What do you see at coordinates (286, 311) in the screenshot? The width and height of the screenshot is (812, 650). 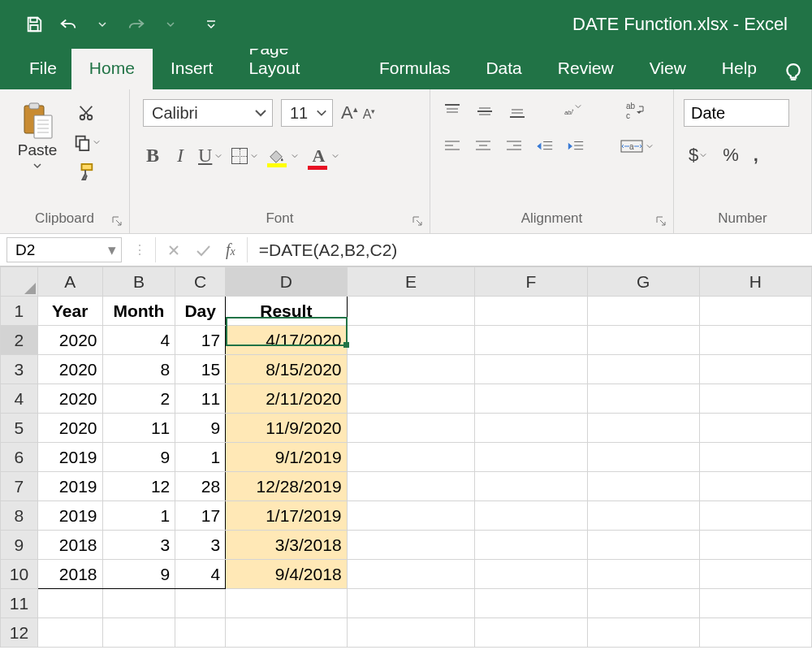 I see `cell-D1: Result` at bounding box center [286, 311].